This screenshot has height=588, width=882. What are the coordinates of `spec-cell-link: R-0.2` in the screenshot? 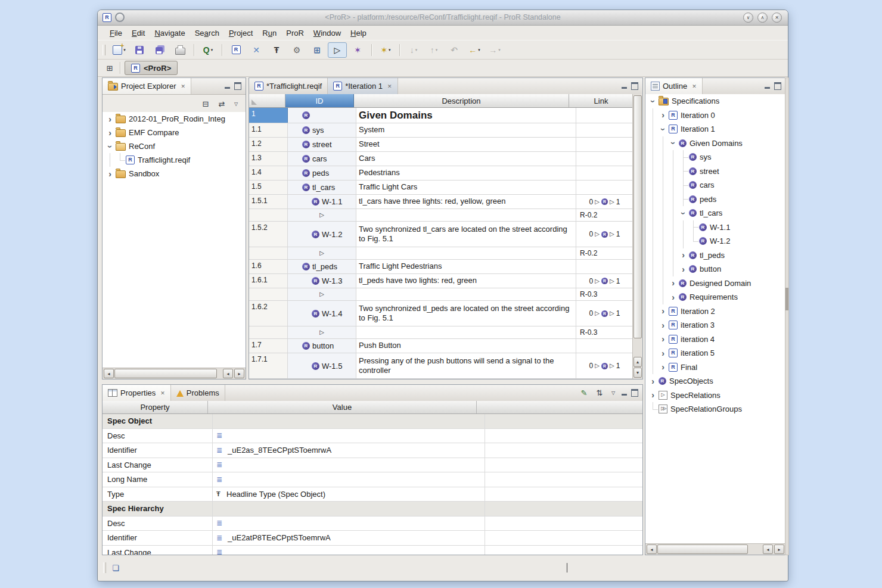 It's located at (604, 215).